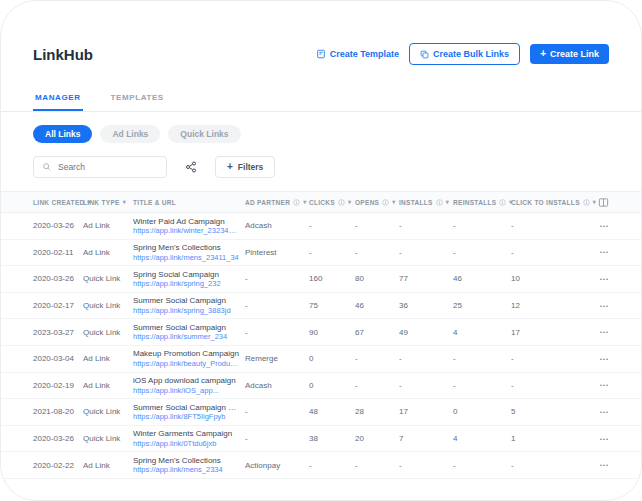 The height and width of the screenshot is (501, 642). What do you see at coordinates (186, 354) in the screenshot?
I see `link-title: Makeup Promotion Campaign` at bounding box center [186, 354].